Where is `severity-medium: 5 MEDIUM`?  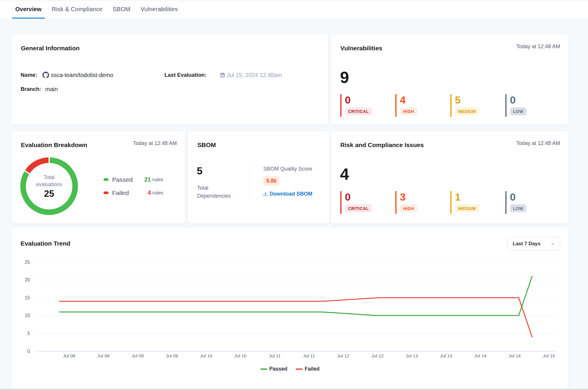 severity-medium: 5 MEDIUM is located at coordinates (478, 105).